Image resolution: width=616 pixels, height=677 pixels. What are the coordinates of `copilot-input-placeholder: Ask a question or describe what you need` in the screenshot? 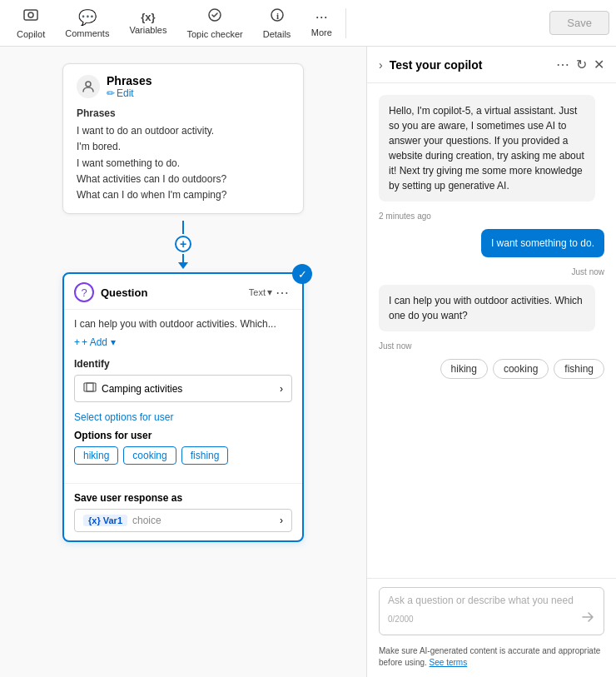 It's located at (491, 600).